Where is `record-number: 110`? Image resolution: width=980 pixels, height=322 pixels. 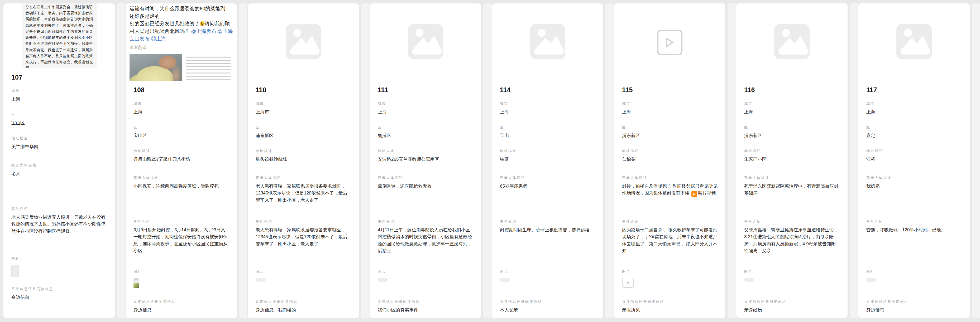 record-number: 110 is located at coordinates (304, 90).